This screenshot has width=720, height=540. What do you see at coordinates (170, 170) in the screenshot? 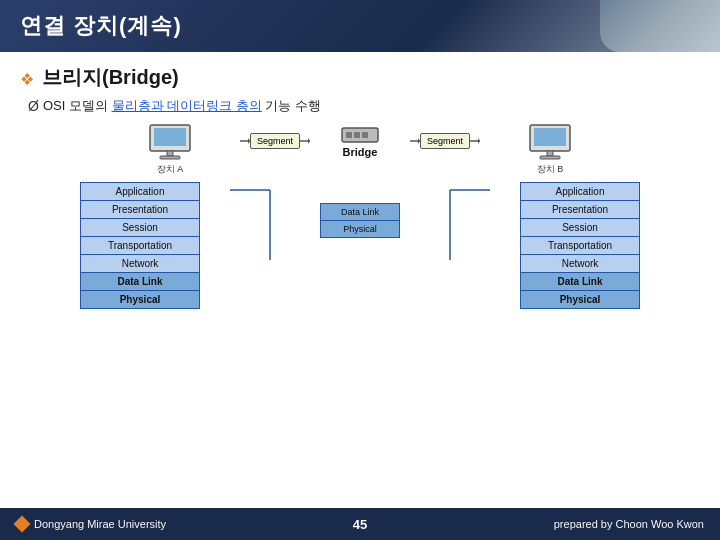
I see `left-device-label: 장치 A` at bounding box center [170, 170].